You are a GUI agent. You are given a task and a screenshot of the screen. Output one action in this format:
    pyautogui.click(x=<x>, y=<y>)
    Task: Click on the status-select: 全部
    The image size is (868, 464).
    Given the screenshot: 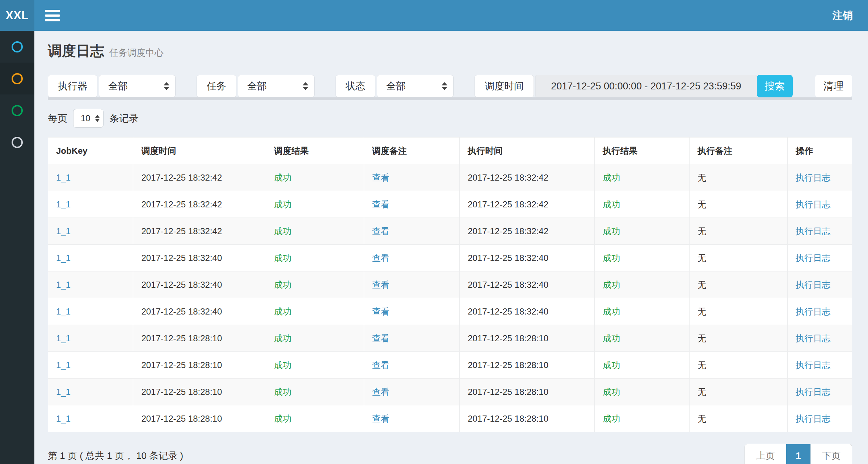 What is the action you would take?
    pyautogui.click(x=415, y=86)
    